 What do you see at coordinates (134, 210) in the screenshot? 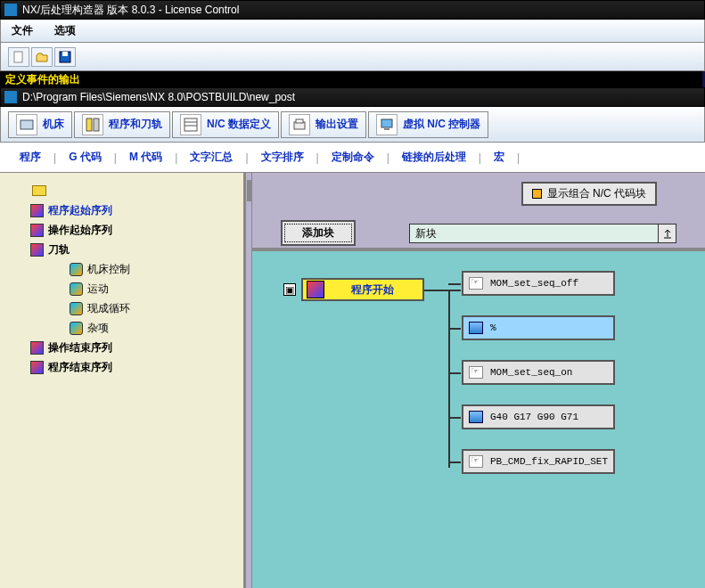
I see `tree-program-start: 程序起始序列` at bounding box center [134, 210].